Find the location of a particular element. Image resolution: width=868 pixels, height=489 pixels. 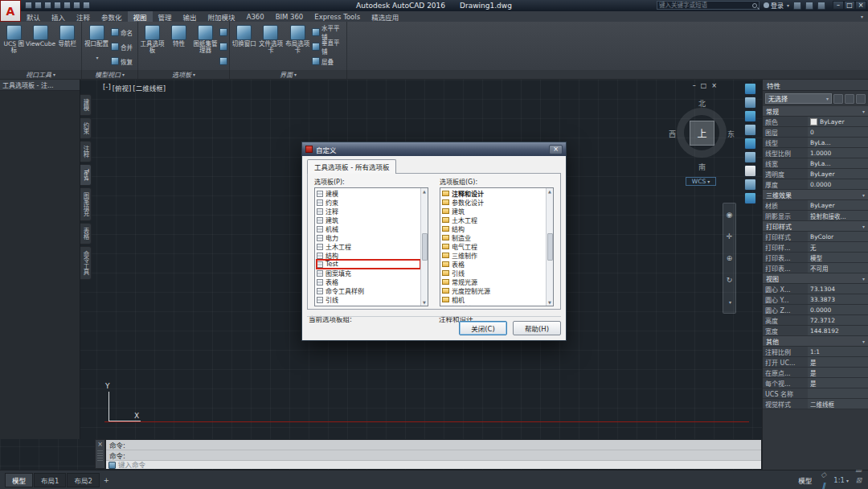

panel-label-model-viewports: 模型视口 is located at coordinates (110, 74).